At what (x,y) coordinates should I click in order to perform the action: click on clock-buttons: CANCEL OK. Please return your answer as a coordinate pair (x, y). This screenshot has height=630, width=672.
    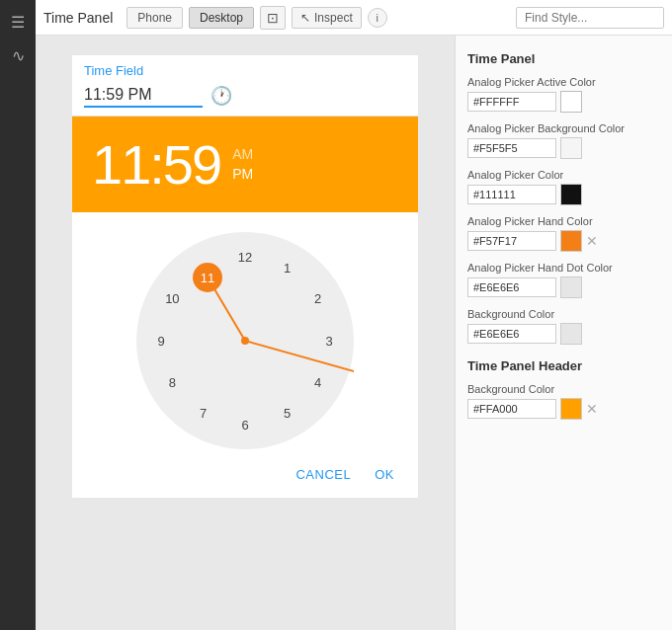
    Looking at the image, I should click on (245, 478).